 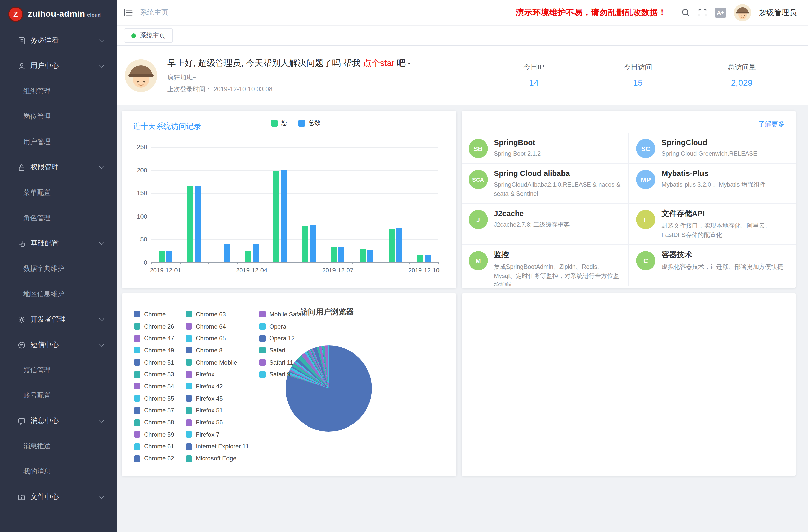 I want to click on legend-item: Safari, so click(x=282, y=350).